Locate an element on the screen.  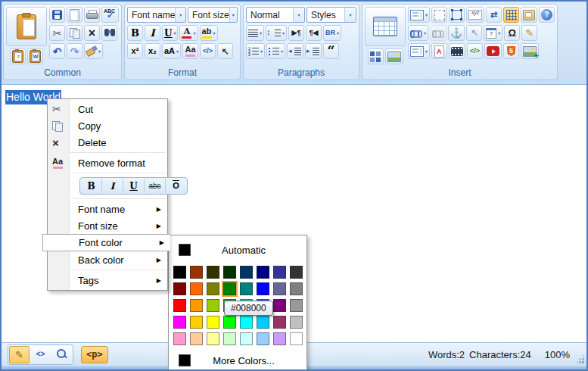
remove-format-button: Aa is located at coordinates (191, 51).